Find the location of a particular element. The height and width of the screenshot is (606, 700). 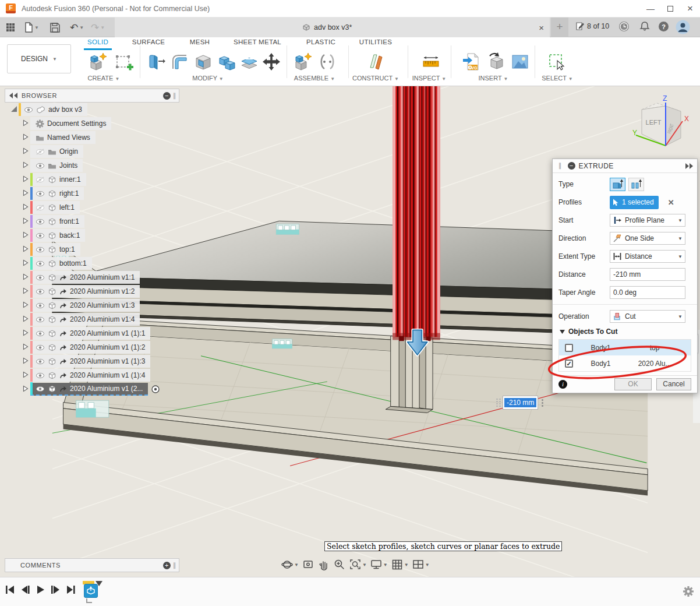

browser-item-top-1: top:1 is located at coordinates (92, 249).